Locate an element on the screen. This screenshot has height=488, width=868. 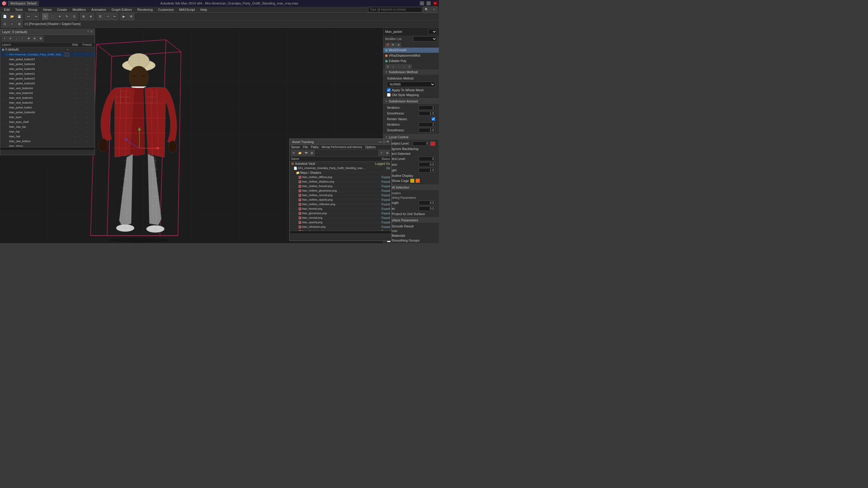
render-setup-btn: ⚙ is located at coordinates (131, 17).